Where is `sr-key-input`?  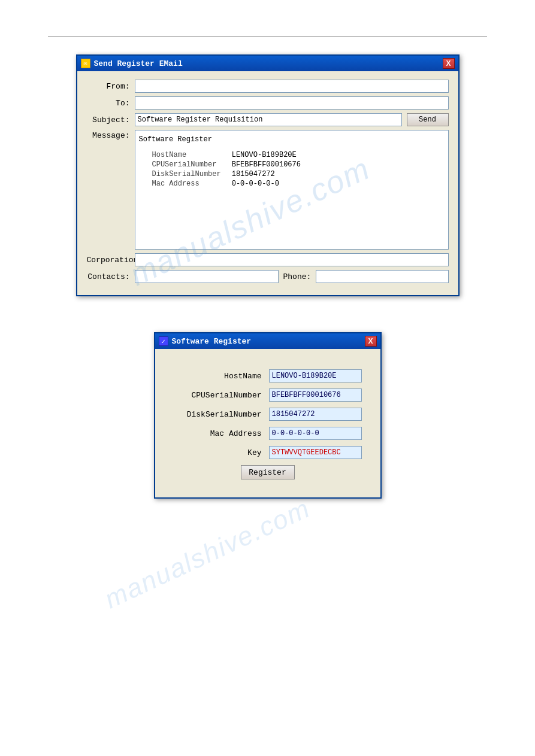 sr-key-input is located at coordinates (315, 453).